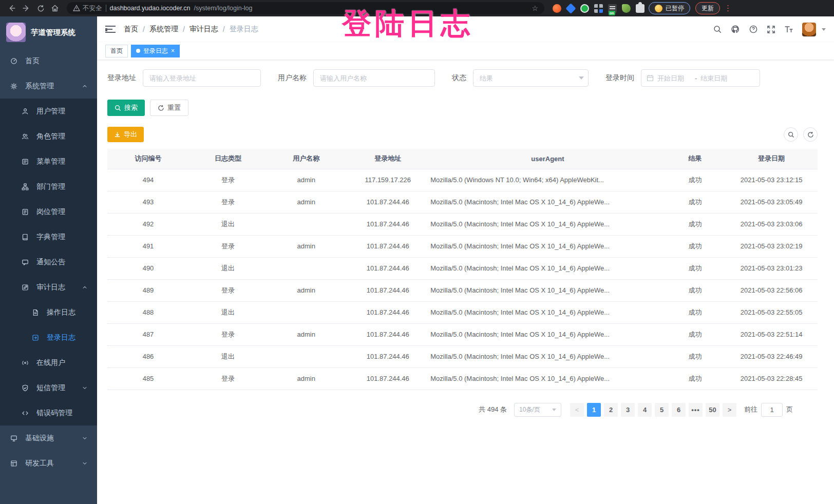 The height and width of the screenshot is (504, 834). I want to click on sidebar-item-系统管理: 系统管理, so click(48, 86).